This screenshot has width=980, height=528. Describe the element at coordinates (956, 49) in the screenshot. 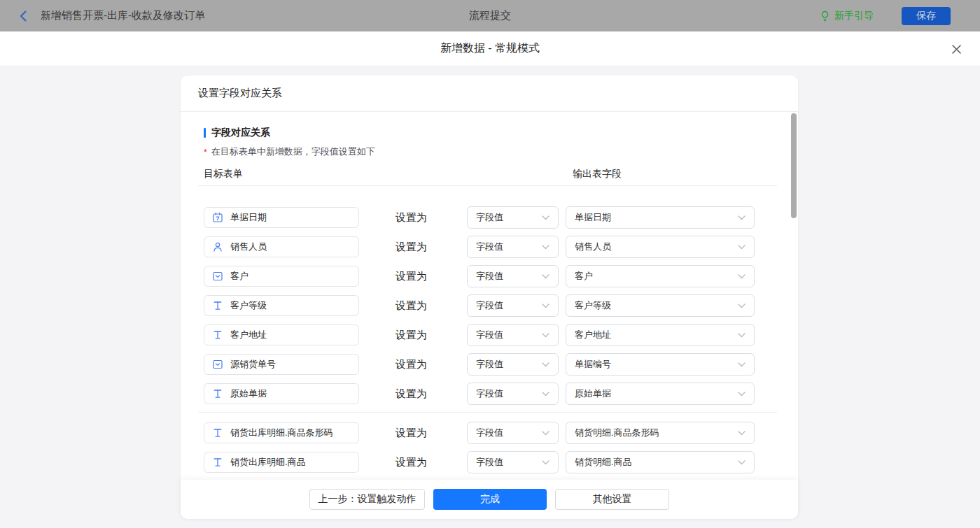

I see `close-icon` at that location.